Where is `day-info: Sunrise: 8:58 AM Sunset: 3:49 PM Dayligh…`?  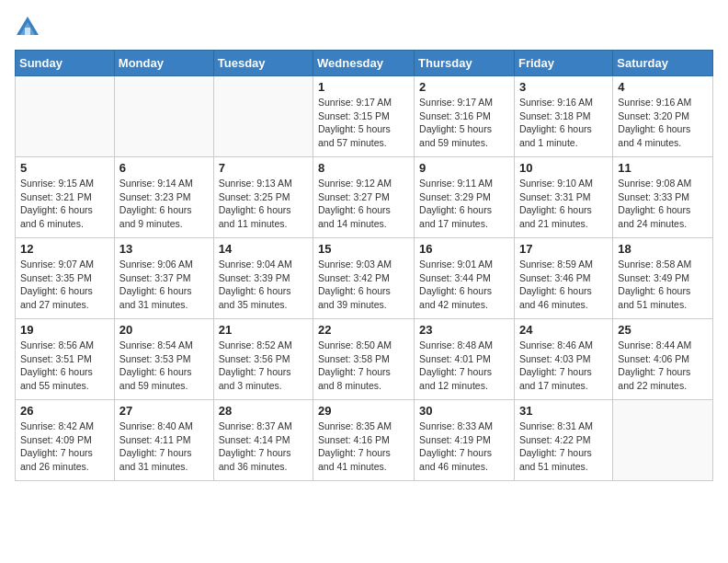
day-info: Sunrise: 8:58 AM Sunset: 3:49 PM Dayligh… is located at coordinates (663, 285).